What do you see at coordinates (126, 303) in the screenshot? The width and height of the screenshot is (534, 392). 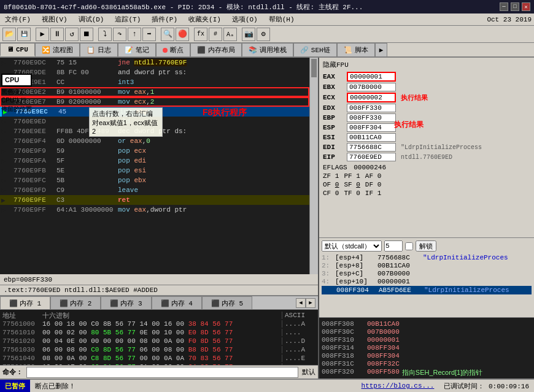 I see `mem-tab-3: ⬛ 内存 3` at bounding box center [126, 303].